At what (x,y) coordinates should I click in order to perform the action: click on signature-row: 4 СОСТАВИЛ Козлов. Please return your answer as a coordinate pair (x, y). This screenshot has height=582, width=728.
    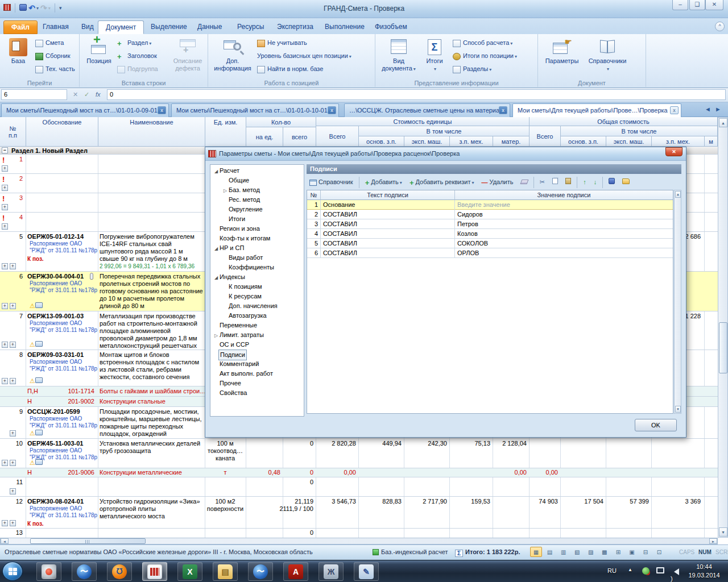
    Looking at the image, I should click on (490, 234).